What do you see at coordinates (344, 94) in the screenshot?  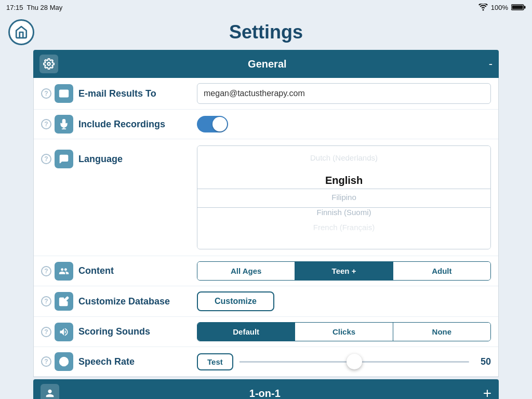 I see `email-input` at bounding box center [344, 94].